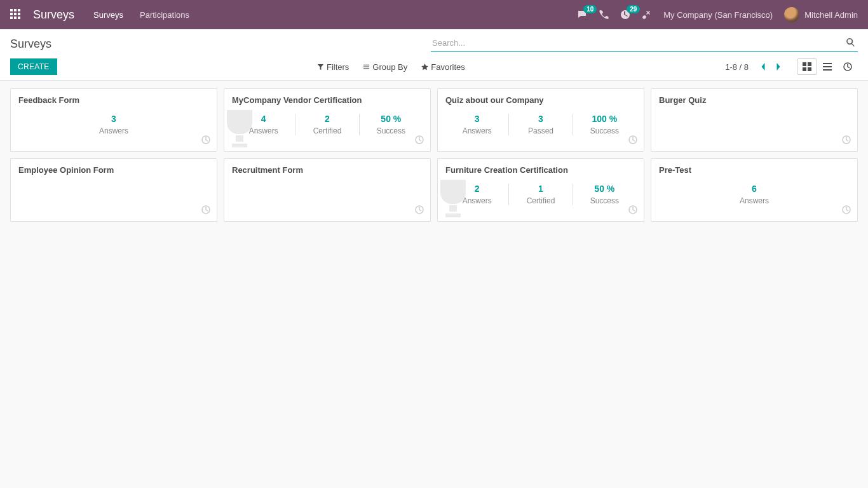 The height and width of the screenshot is (488, 868). Describe the element at coordinates (165, 15) in the screenshot. I see `nav-item-participations: Participations` at that location.